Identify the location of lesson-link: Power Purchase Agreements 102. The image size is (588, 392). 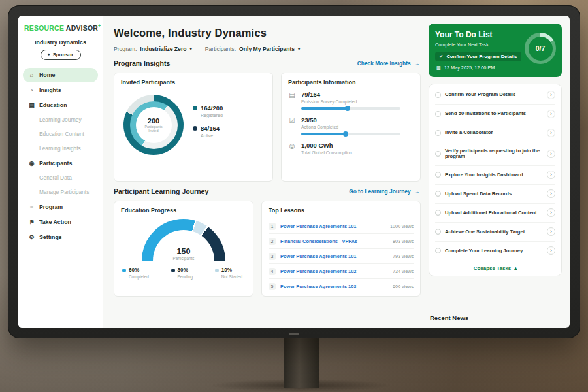
(335, 272).